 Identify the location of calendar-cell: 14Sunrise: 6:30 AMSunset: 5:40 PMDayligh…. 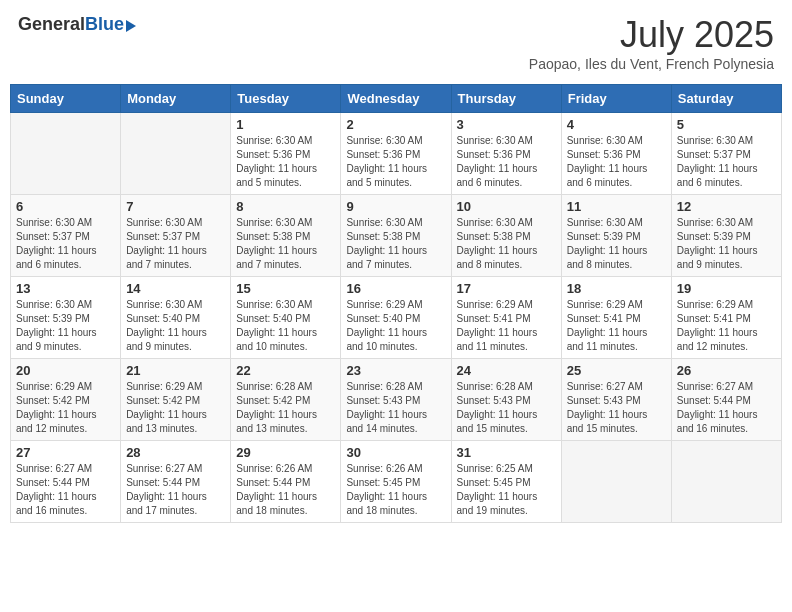
(176, 318).